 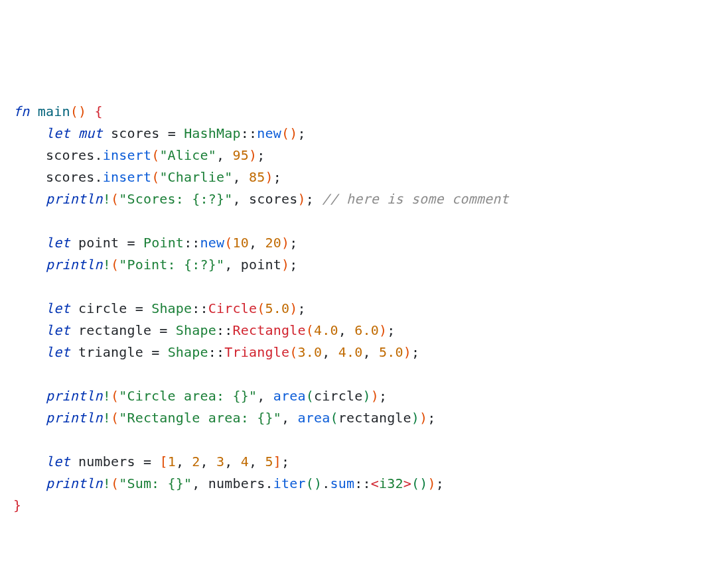 What do you see at coordinates (216, 352) in the screenshot?
I see `line-10: let triangle = Shape::Triangle(3.0, 4.0,…` at bounding box center [216, 352].